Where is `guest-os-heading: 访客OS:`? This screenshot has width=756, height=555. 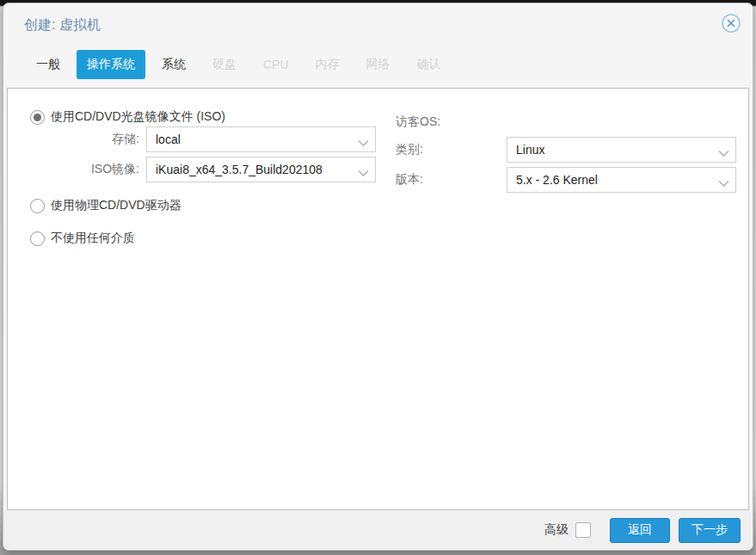
guest-os-heading: 访客OS: is located at coordinates (418, 122).